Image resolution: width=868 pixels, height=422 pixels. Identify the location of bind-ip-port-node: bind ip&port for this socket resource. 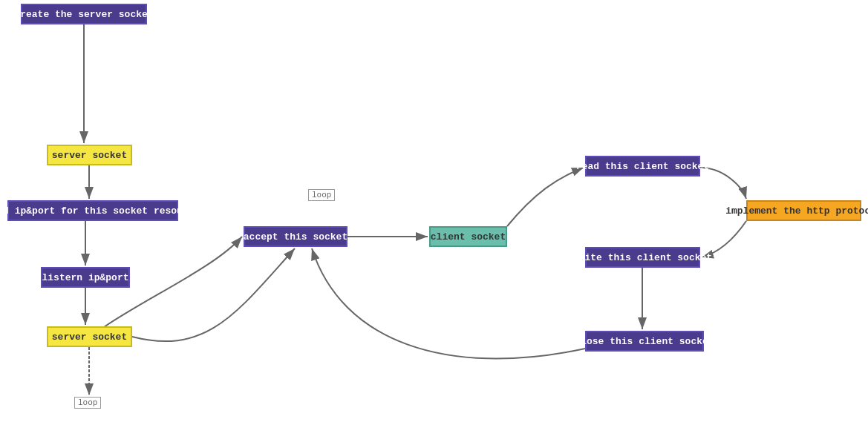
(93, 211).